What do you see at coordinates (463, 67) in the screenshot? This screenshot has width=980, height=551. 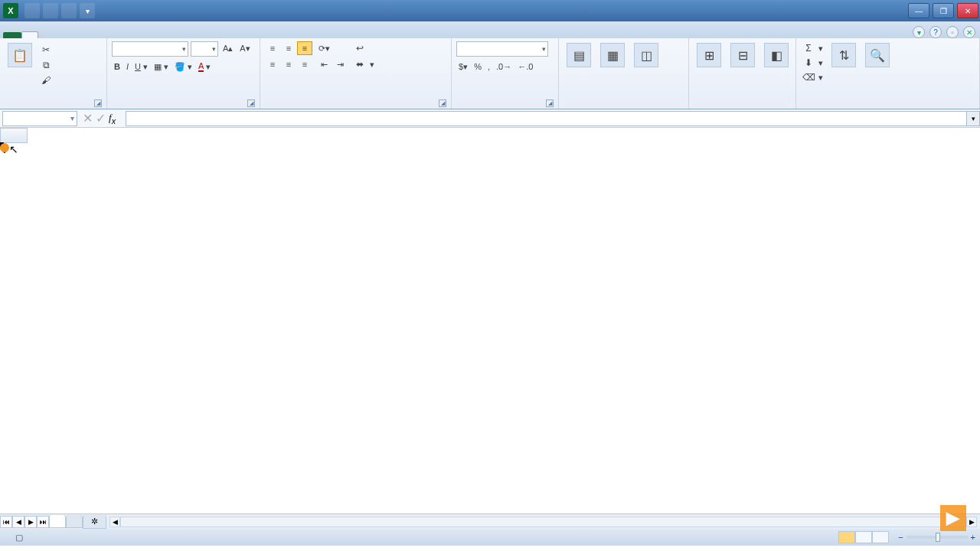 I see `accounting-format-button: $▾` at bounding box center [463, 67].